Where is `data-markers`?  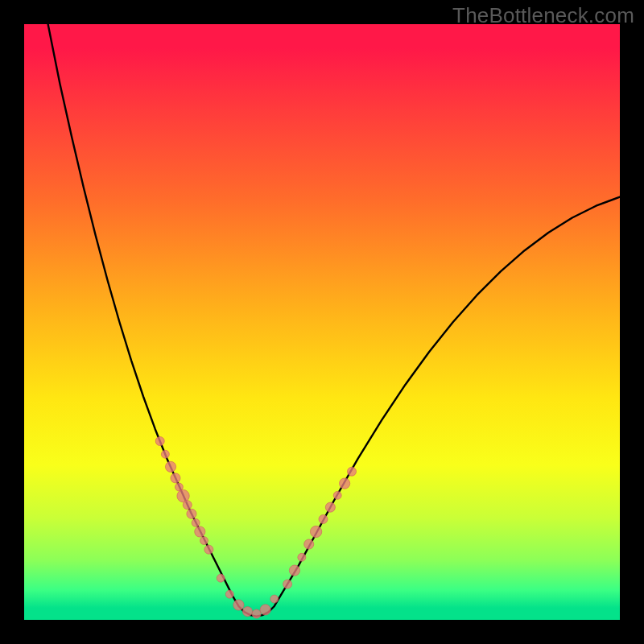 data-markers is located at coordinates (256, 528).